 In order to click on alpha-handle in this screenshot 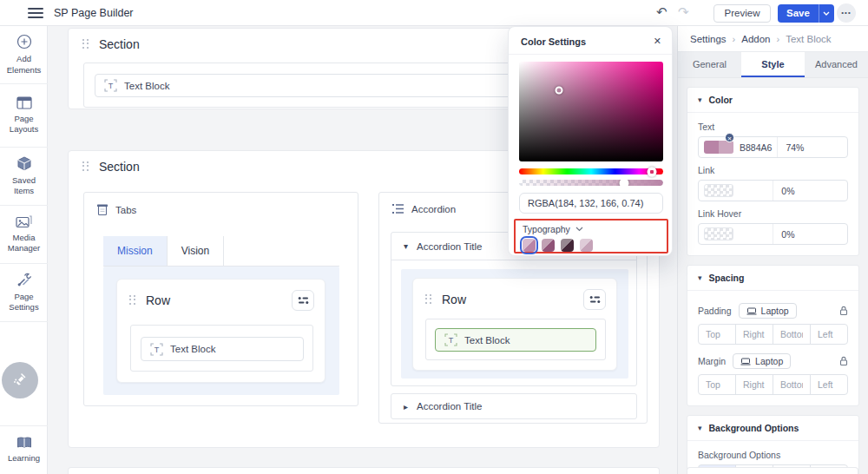, I will do `click(625, 182)`.